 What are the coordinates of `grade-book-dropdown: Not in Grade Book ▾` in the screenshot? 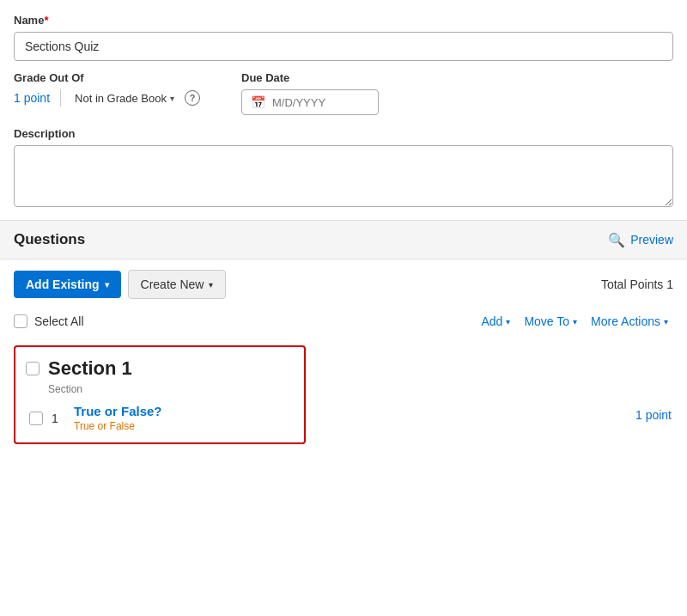 It's located at (125, 98).